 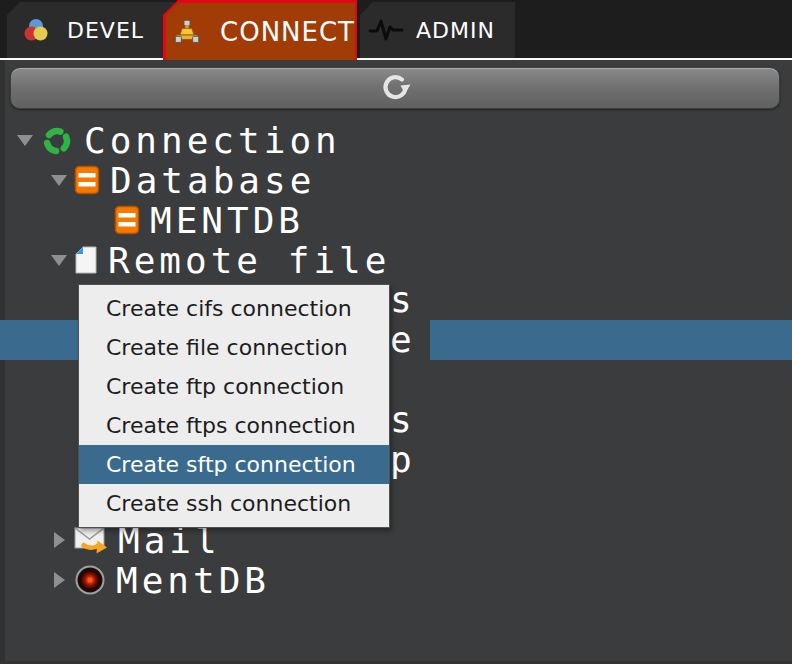 What do you see at coordinates (36, 30) in the screenshot?
I see `devel-circles-icon` at bounding box center [36, 30].